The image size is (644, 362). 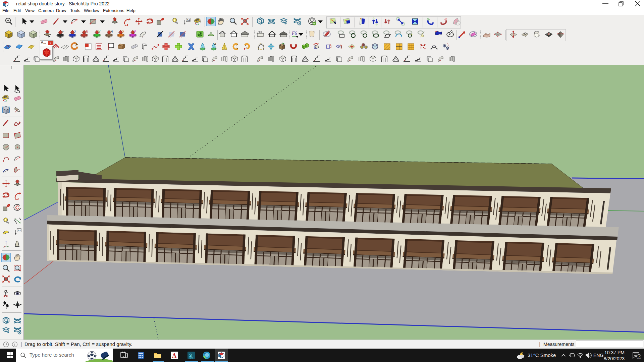 I want to click on svg-text: C, so click(x=17, y=303).